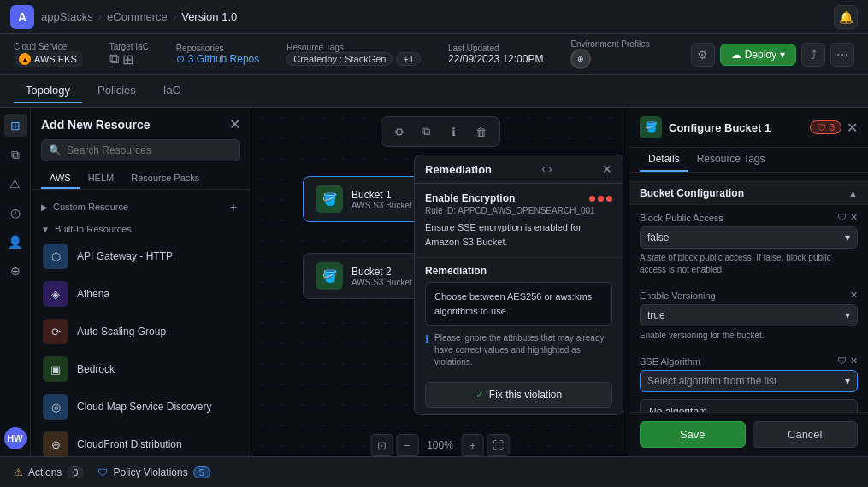 Image resolution: width=868 pixels, height=487 pixels. I want to click on more-icon: ⋯, so click(842, 55).